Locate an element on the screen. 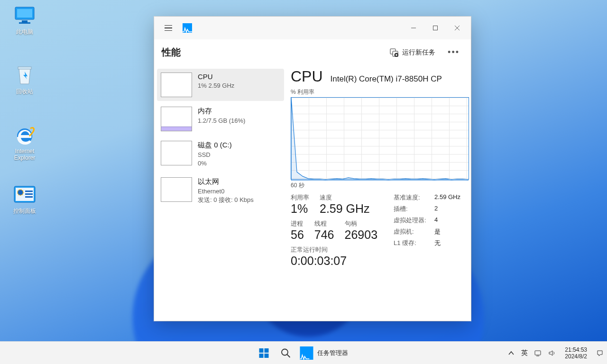 The height and width of the screenshot is (364, 607). desktop-icon-this-pc: 此电脑 is located at coordinates (25, 27).